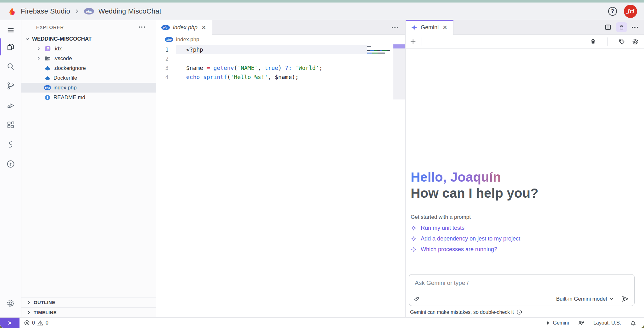 Image resolution: width=644 pixels, height=328 pixels. Describe the element at coordinates (130, 11) in the screenshot. I see `project-title: Wedding MiscoChat` at that location.